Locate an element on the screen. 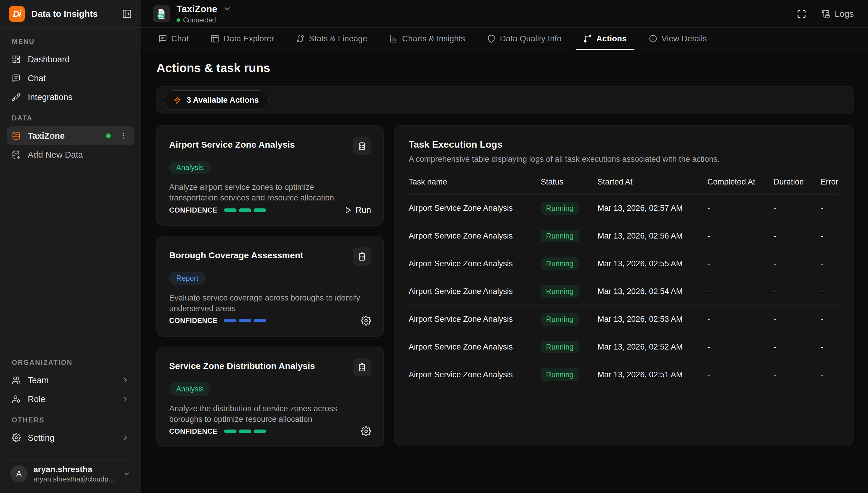 This screenshot has height=493, width=868. user-name: aryan.shrestha is located at coordinates (74, 469).